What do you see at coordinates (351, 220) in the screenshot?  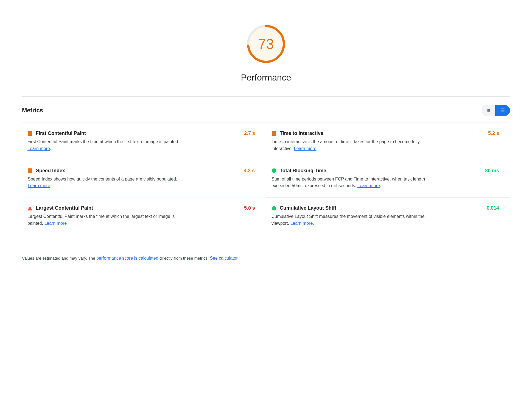 I see `cls-description: Cumulative Layout Shift measures the mov…` at bounding box center [351, 220].